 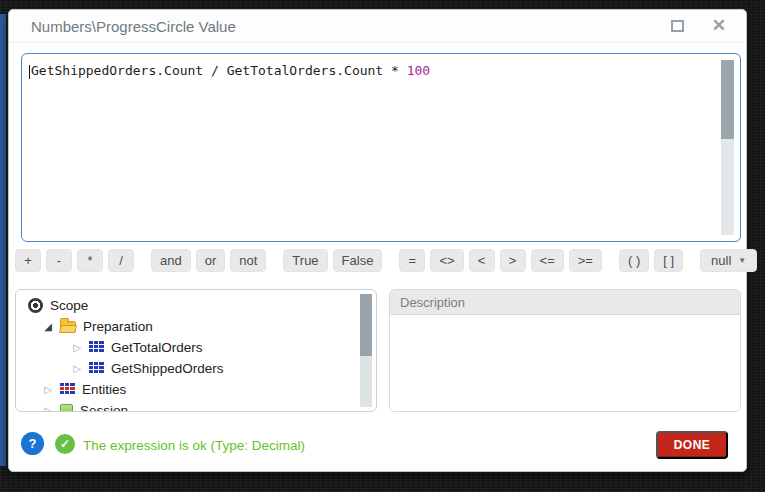 What do you see at coordinates (30, 72) in the screenshot?
I see `text-caret` at bounding box center [30, 72].